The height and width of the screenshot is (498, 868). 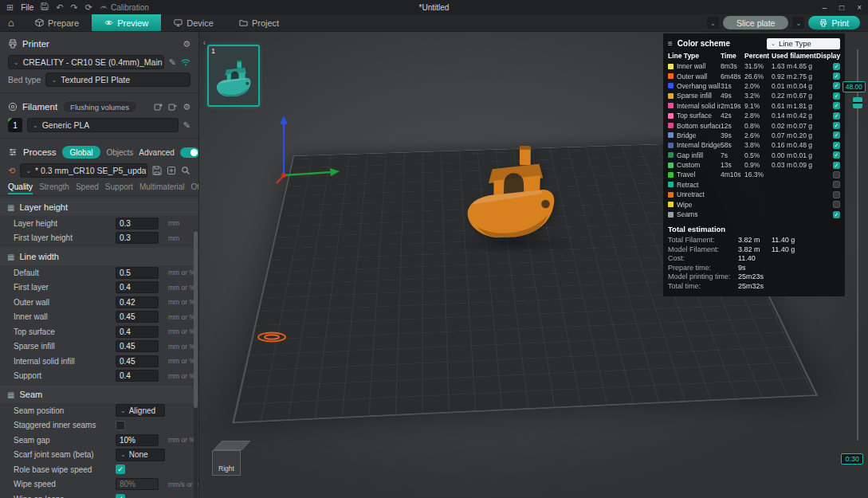 What do you see at coordinates (100, 107) in the screenshot?
I see `flushing-volumes-button: Flushing volumes` at bounding box center [100, 107].